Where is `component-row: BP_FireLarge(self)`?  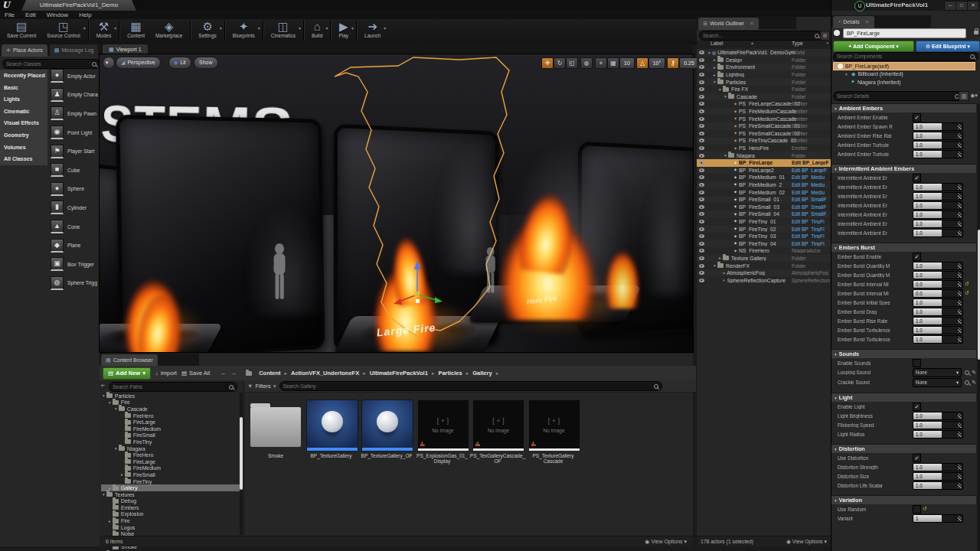
component-row: BP_FireLarge(self) is located at coordinates (904, 66).